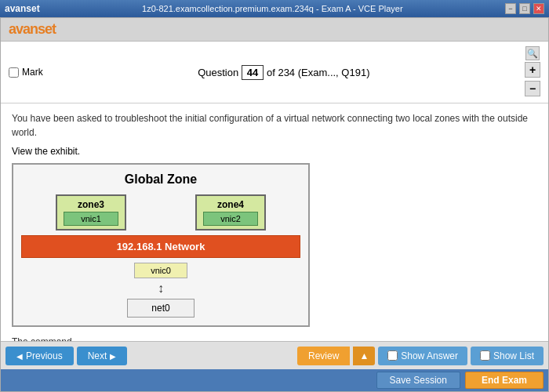  What do you see at coordinates (511, 9) in the screenshot?
I see `minimize-button: −` at bounding box center [511, 9].